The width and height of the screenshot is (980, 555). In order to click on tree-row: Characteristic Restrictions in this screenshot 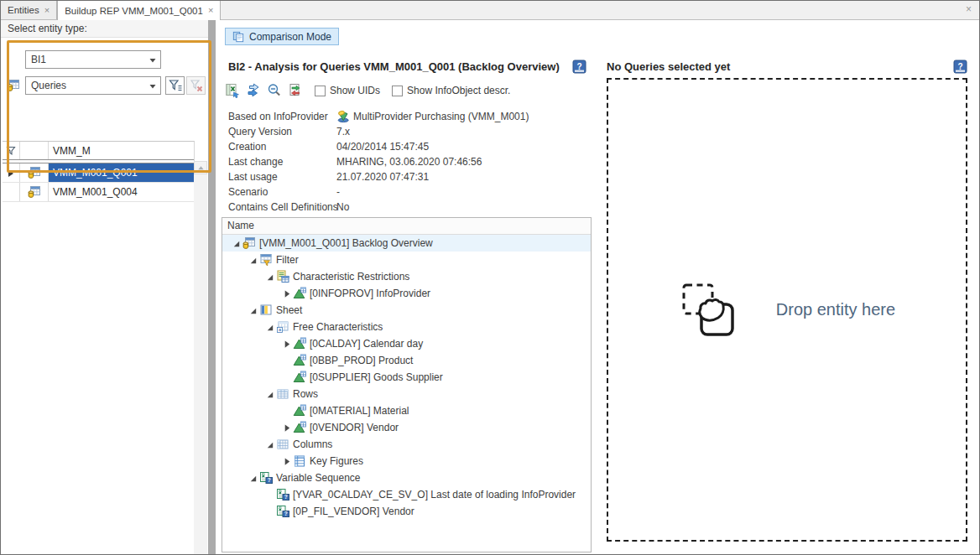, I will do `click(406, 277)`.